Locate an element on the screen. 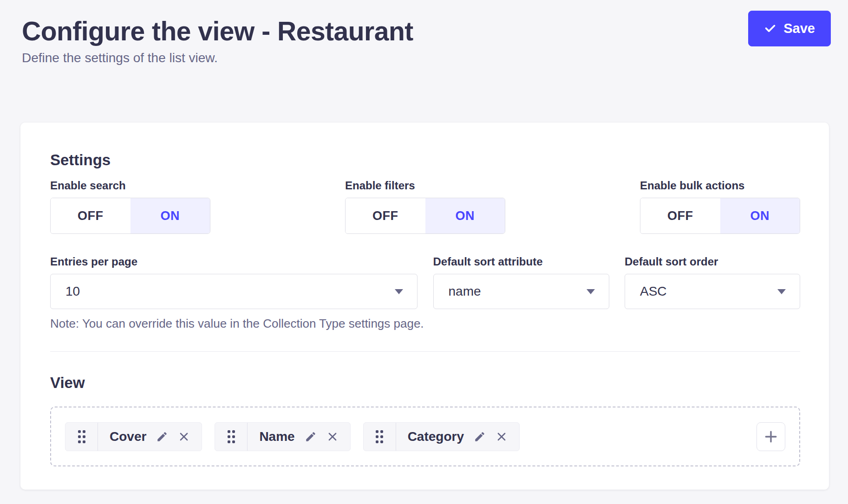  toggle-label: Enable bulk actions is located at coordinates (720, 186).